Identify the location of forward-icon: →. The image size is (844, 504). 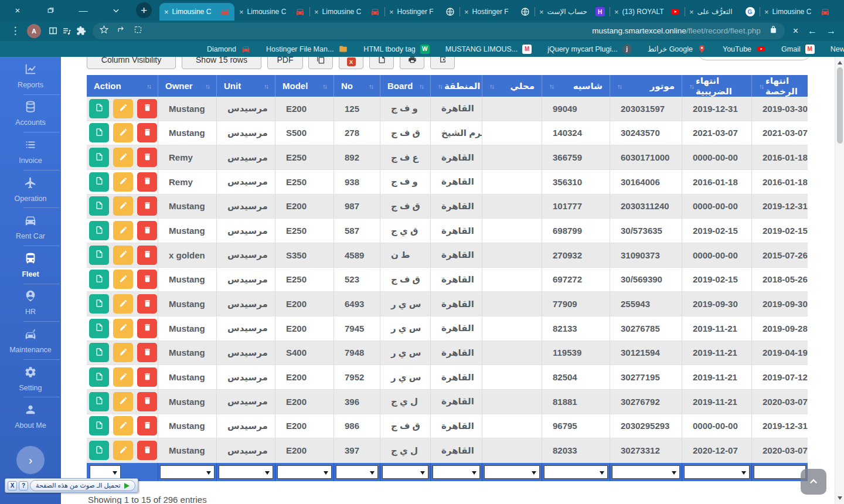
(831, 31).